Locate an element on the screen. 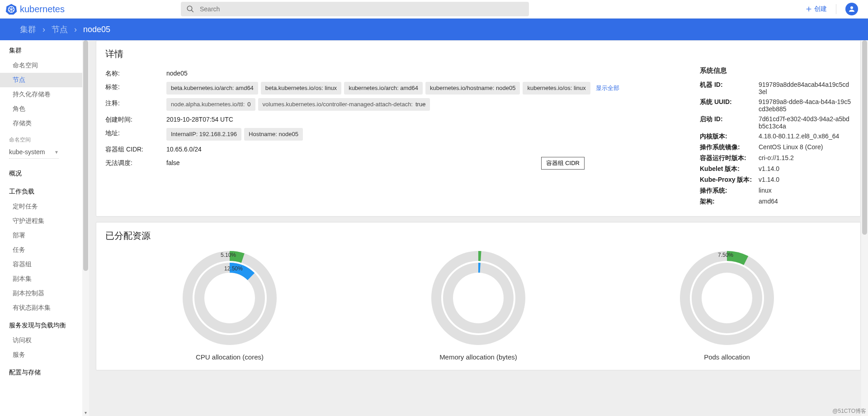 This screenshot has width=868, height=416. sysinfo-row: 容器运行时版本:cri-o://1.15.2 is located at coordinates (776, 158).